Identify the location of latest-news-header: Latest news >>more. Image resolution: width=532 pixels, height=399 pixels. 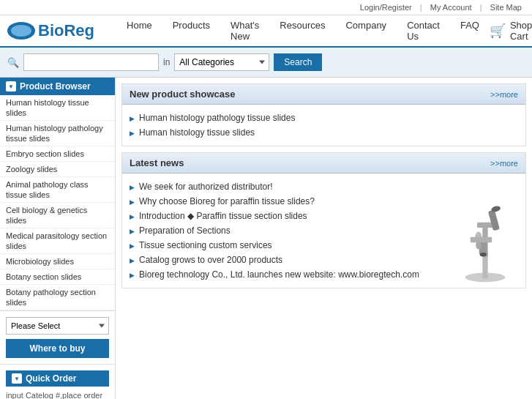
(323, 163).